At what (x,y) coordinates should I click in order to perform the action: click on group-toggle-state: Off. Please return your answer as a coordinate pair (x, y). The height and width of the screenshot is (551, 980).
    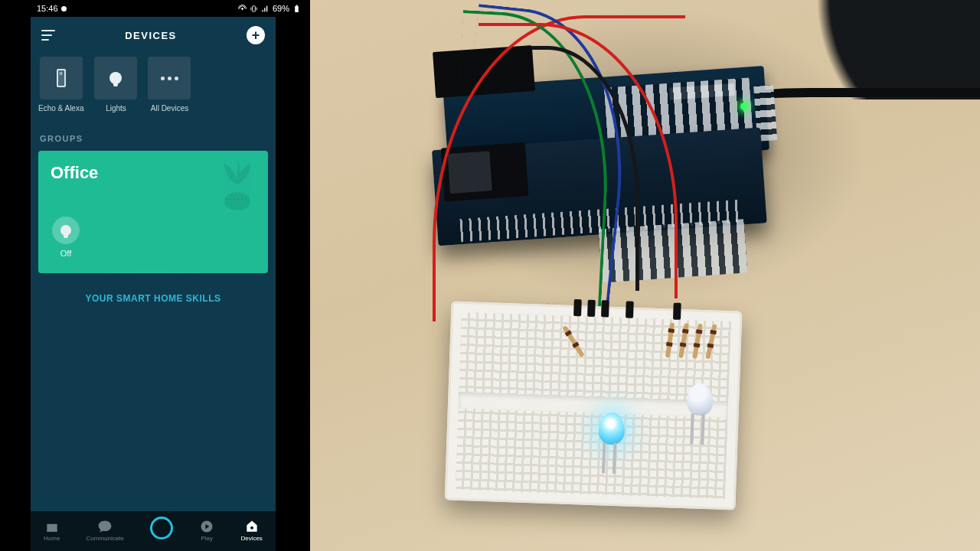
    Looking at the image, I should click on (66, 253).